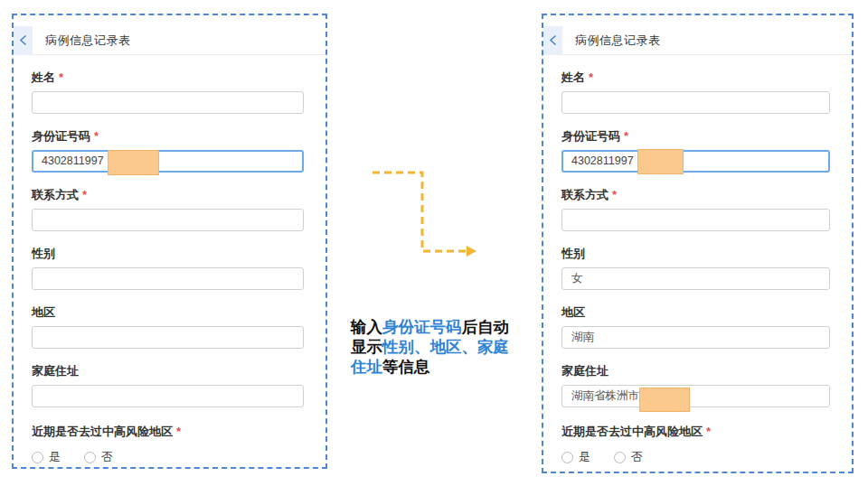 This screenshot has height=486, width=868. I want to click on field-group-gender: 性别, so click(168, 268).